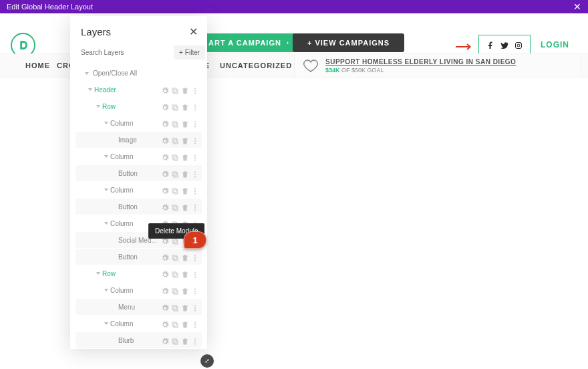 This screenshot has width=588, height=369. What do you see at coordinates (139, 74) in the screenshot?
I see `open-close-all-toggle: Open/Close All` at bounding box center [139, 74].